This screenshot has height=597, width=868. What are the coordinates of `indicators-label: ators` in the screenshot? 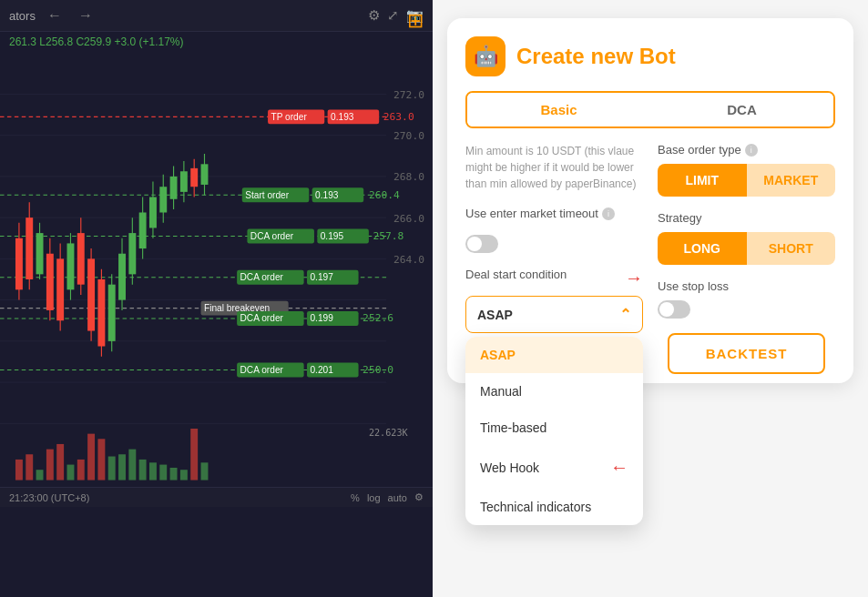 It's located at (22, 16).